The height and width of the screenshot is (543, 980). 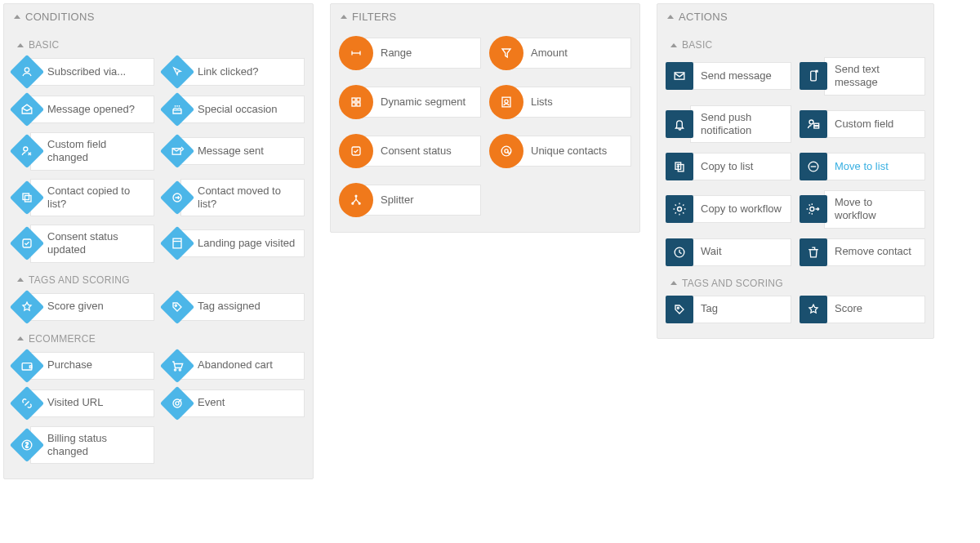 I want to click on filters-item: Amount, so click(x=560, y=53).